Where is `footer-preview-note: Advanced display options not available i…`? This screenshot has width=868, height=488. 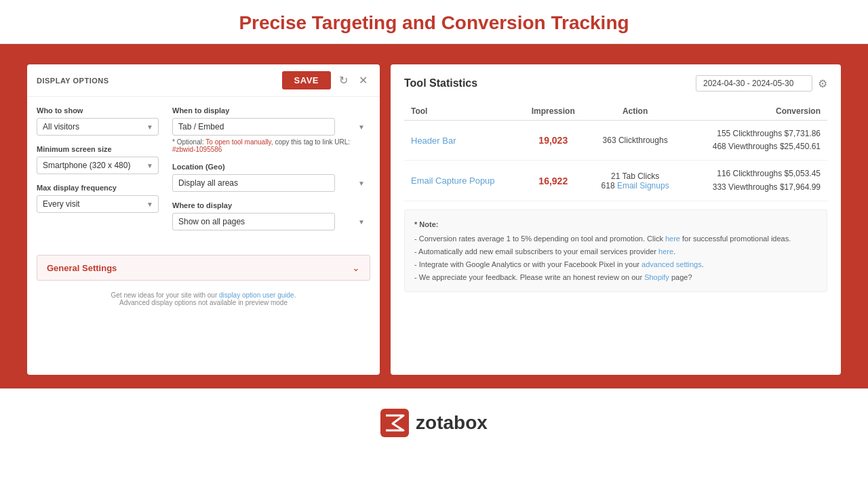 footer-preview-note: Advanced display options not available i… is located at coordinates (203, 302).